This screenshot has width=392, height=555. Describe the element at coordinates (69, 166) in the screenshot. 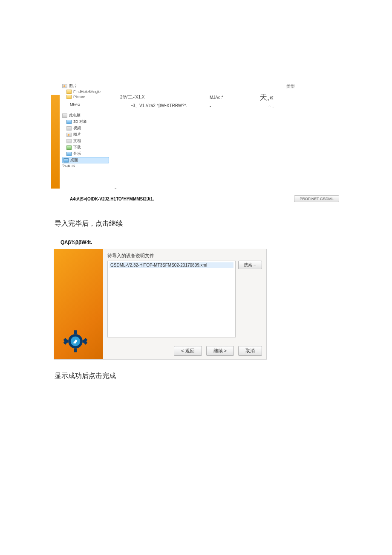

I see `tree-label: ⁷⁄₁₀K·IK` at that location.